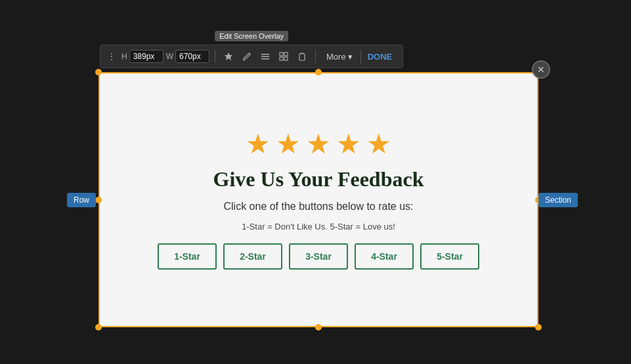 This screenshot has width=631, height=364. I want to click on height-label: H, so click(125, 56).